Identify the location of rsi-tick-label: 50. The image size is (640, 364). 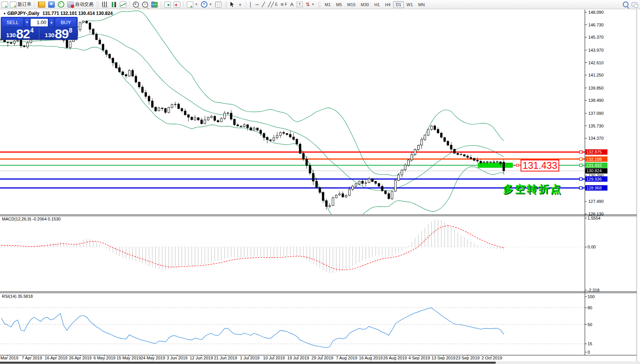
(590, 325).